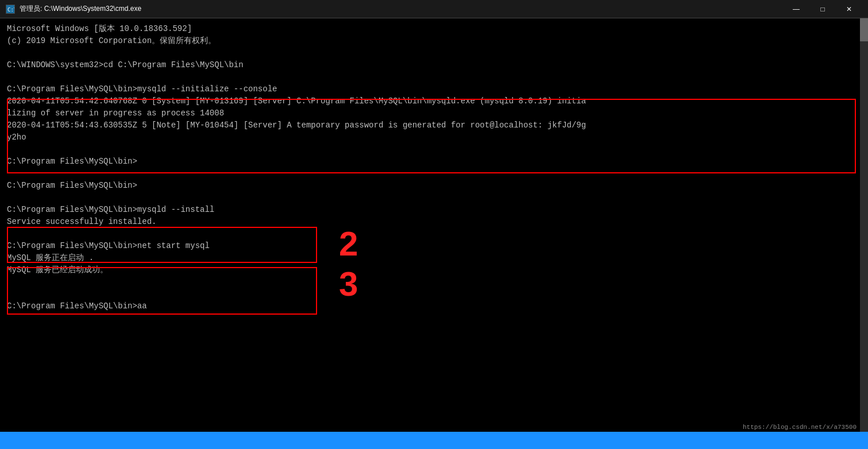 This screenshot has width=868, height=449. What do you see at coordinates (796, 9) in the screenshot?
I see `minimize-button: —` at bounding box center [796, 9].